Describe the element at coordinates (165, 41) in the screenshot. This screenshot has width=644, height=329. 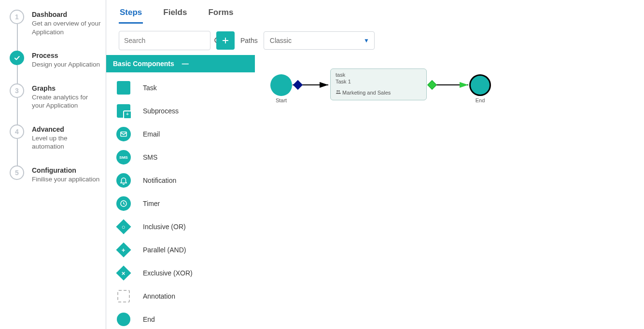
I see `search-container` at that location.